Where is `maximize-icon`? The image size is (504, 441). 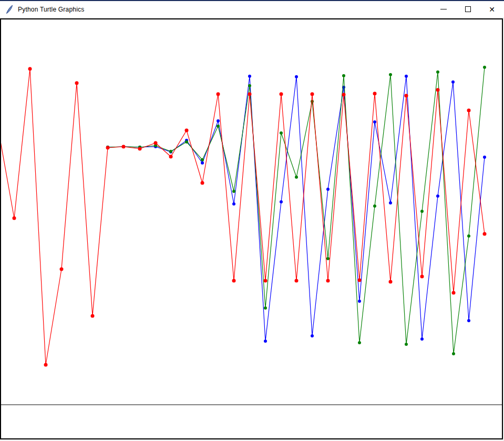
maximize-icon is located at coordinates (468, 9).